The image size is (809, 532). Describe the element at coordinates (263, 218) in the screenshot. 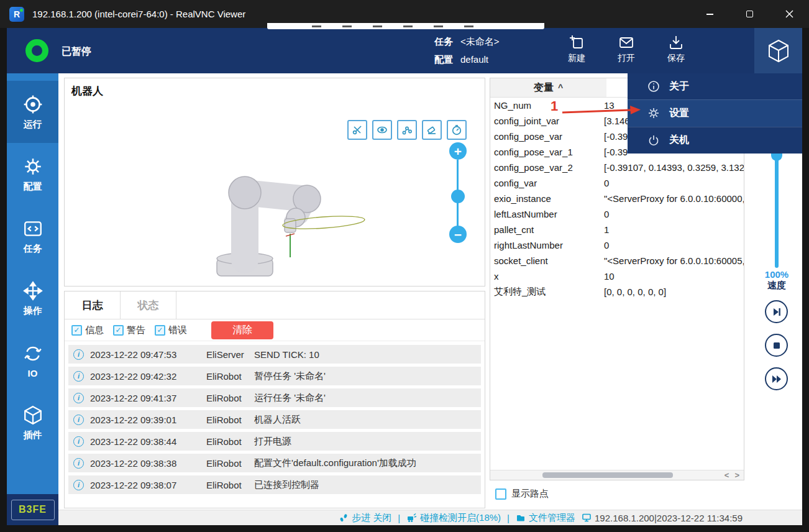

I see `robot-3d-view` at that location.